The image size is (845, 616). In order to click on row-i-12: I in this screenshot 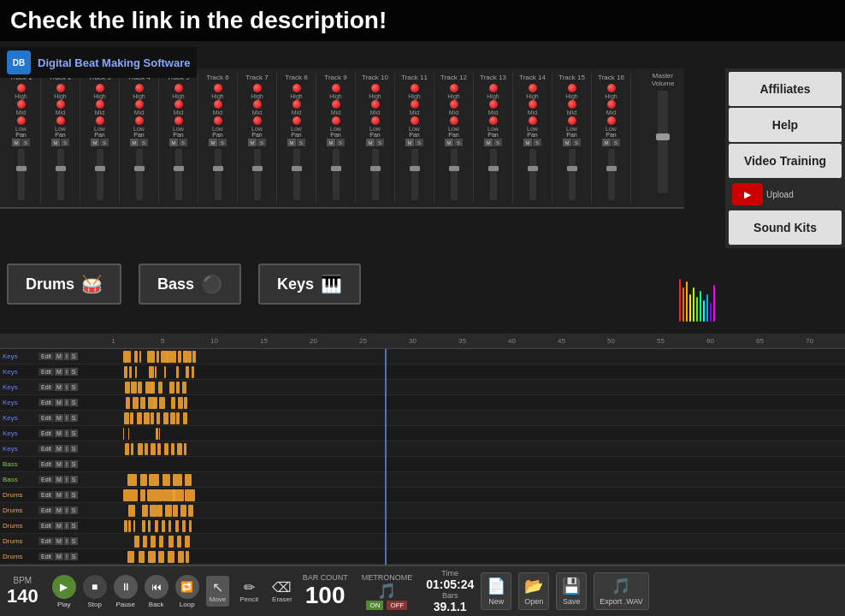, I will do `click(67, 525)`.